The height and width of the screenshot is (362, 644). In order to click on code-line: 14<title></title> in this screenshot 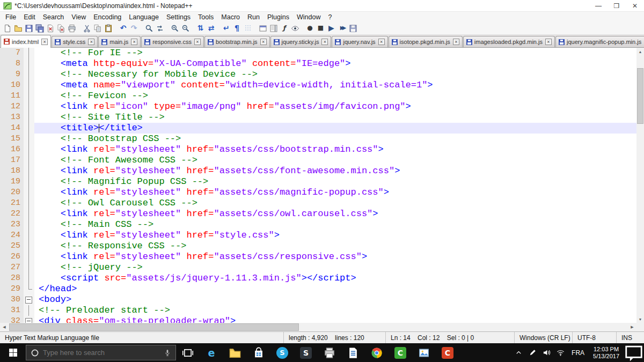, I will do `click(318, 128)`.